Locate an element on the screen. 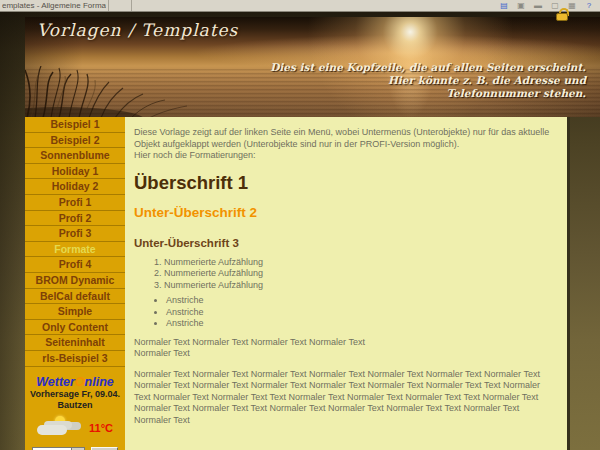 This screenshot has height=450, width=600. sidebar-menu-item: Profi 1 is located at coordinates (75, 203).